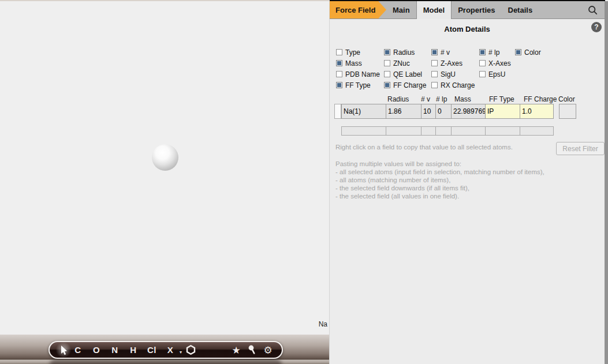  Describe the element at coordinates (252, 350) in the screenshot. I see `probe-pin-button` at that location.